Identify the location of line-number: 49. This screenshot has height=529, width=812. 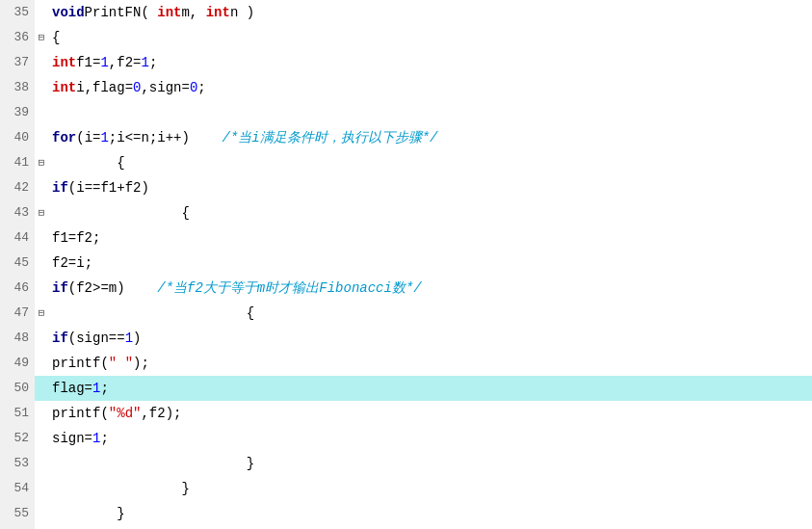
(17, 363).